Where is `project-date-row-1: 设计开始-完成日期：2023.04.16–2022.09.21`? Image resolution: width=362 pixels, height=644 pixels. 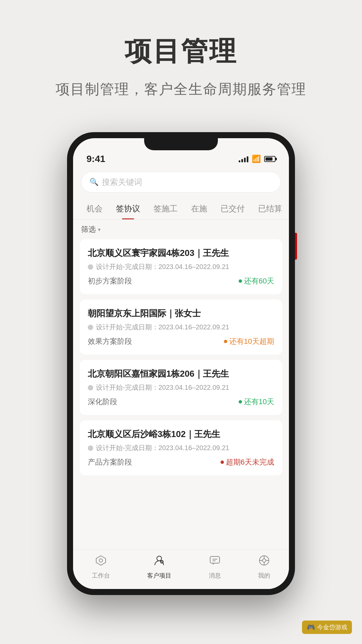 project-date-row-1: 设计开始-完成日期：2023.04.16–2022.09.21 is located at coordinates (181, 267).